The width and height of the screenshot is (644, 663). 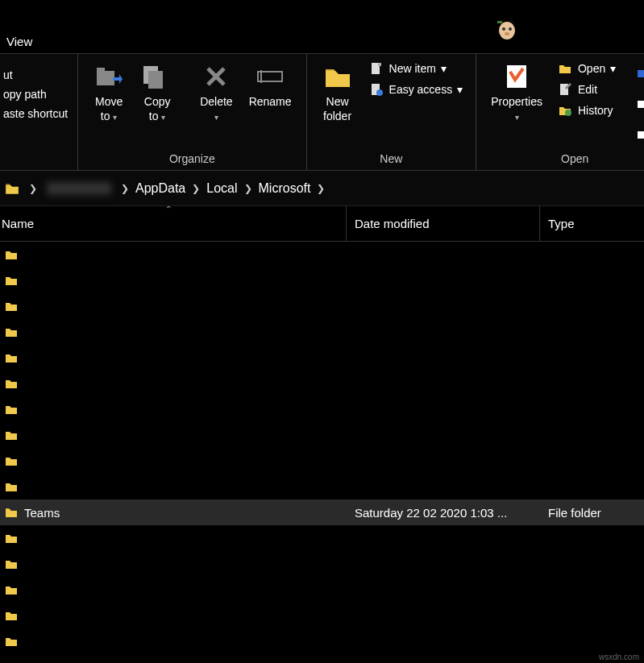 I want to click on edit-button: Edit, so click(x=587, y=89).